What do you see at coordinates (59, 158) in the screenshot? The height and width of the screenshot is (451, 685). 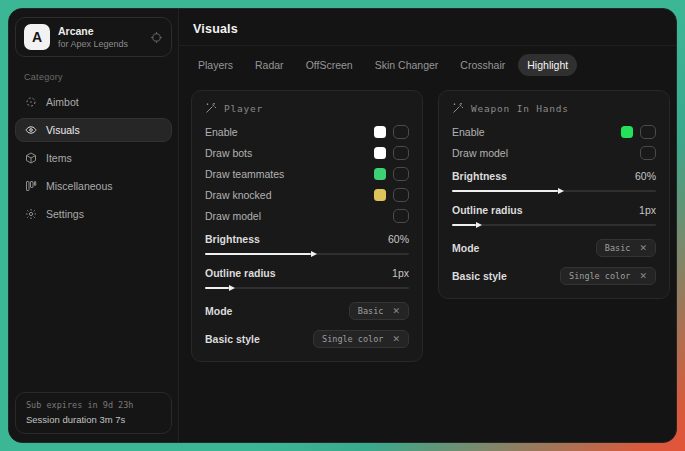 I see `sidebar-item-label: Items` at bounding box center [59, 158].